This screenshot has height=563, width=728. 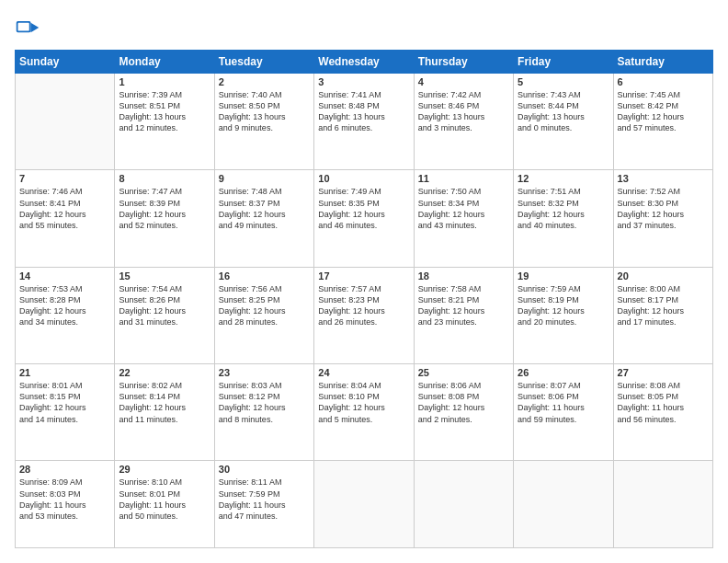 What do you see at coordinates (264, 219) in the screenshot?
I see `calendar-cell: 9Sunrise: 7:48 AM Sunset: 8:37 PM Daylig…` at bounding box center [264, 219].